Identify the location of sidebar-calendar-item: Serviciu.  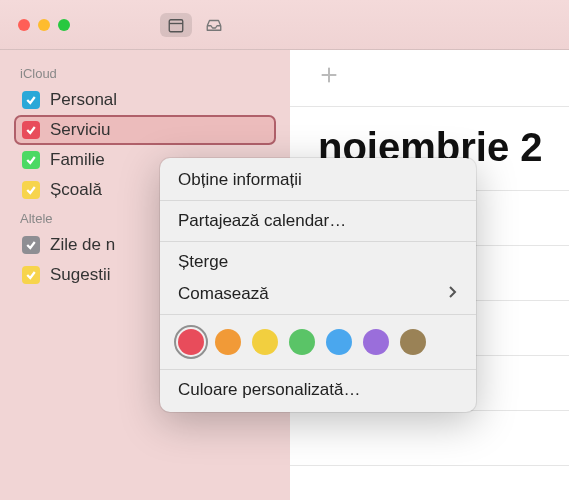
(145, 130).